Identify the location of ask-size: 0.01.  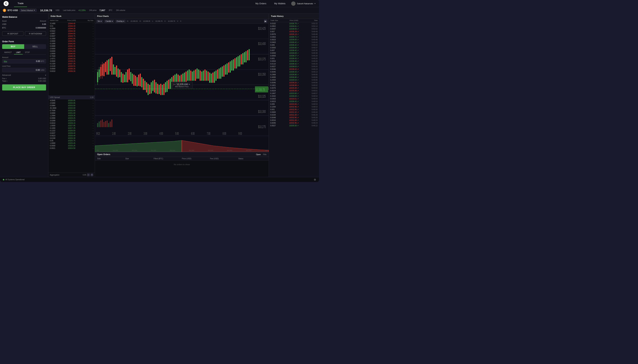
(57, 26).